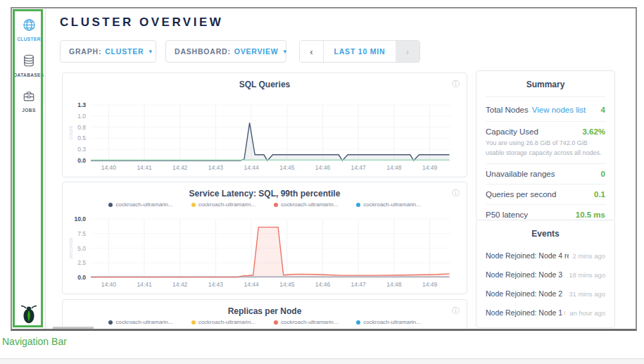 The width and height of the screenshot is (644, 364). Describe the element at coordinates (559, 110) in the screenshot. I see `view-nodes-list-link: View nodes list` at that location.